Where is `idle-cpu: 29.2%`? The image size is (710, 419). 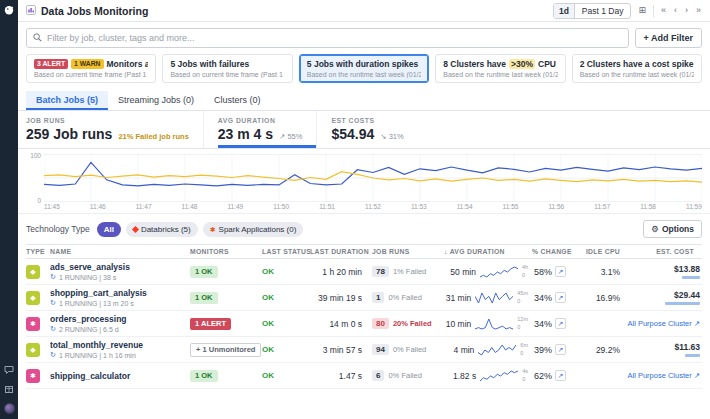 idle-cpu: 29.2% is located at coordinates (605, 350).